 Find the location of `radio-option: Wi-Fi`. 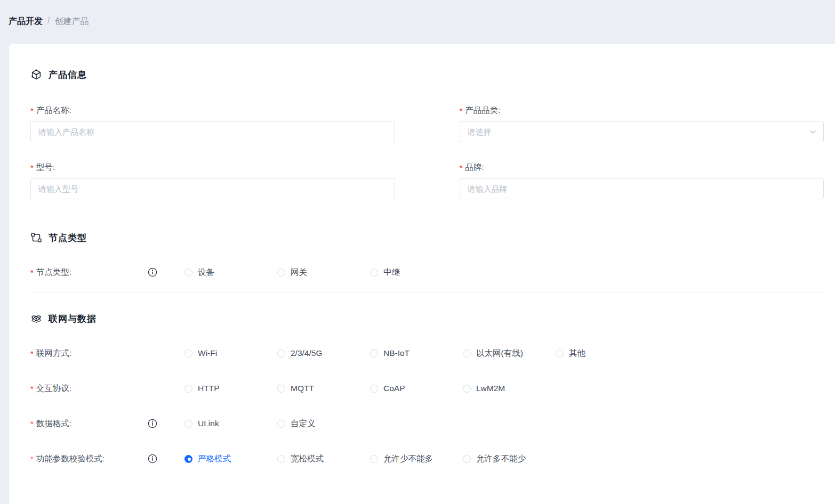

radio-option: Wi-Fi is located at coordinates (231, 353).